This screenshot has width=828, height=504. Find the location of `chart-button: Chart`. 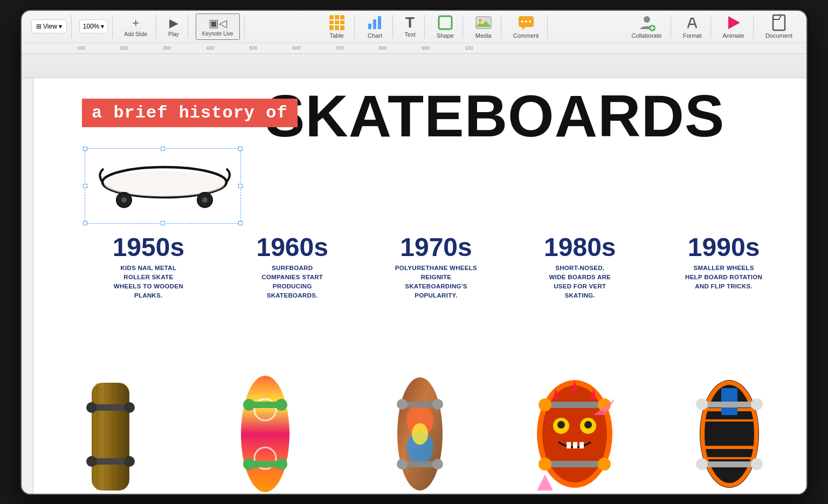

chart-button: Chart is located at coordinates (375, 26).